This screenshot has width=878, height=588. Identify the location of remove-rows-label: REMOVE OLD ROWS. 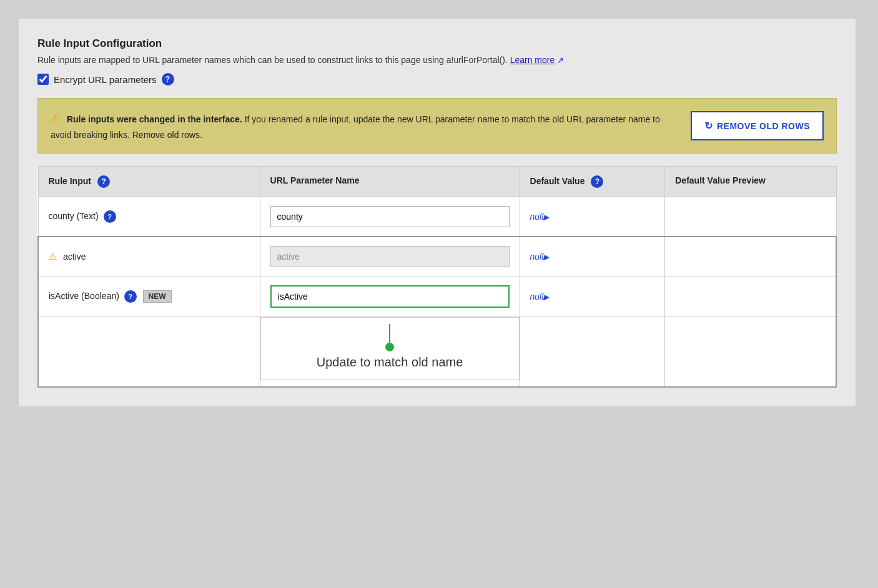
(763, 126).